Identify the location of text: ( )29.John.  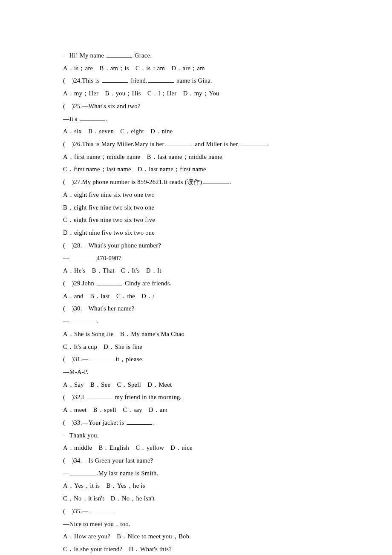
(79, 283).